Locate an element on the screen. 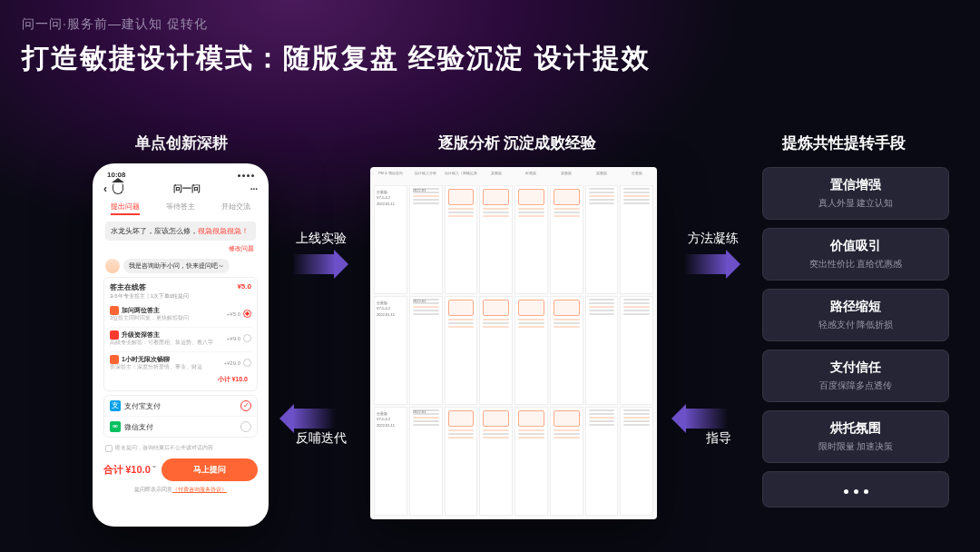  section-3-label: 提炼共性提转手段 is located at coordinates (844, 143).